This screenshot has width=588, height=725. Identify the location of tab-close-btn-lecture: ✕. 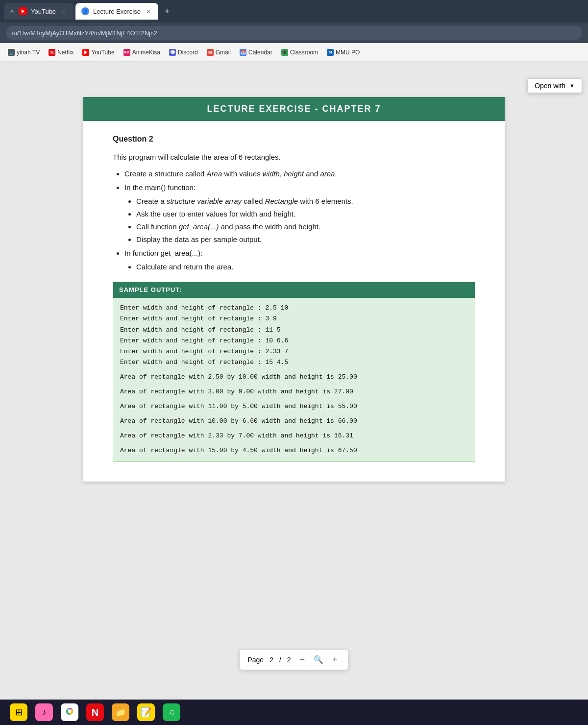
(148, 11).